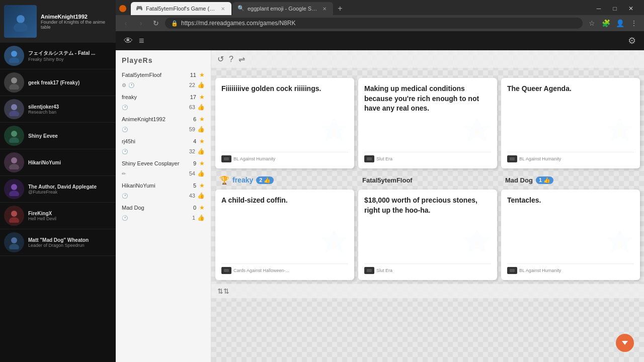 This screenshot has width=644, height=362. I want to click on player-name: HikariNoYumi, so click(156, 186).